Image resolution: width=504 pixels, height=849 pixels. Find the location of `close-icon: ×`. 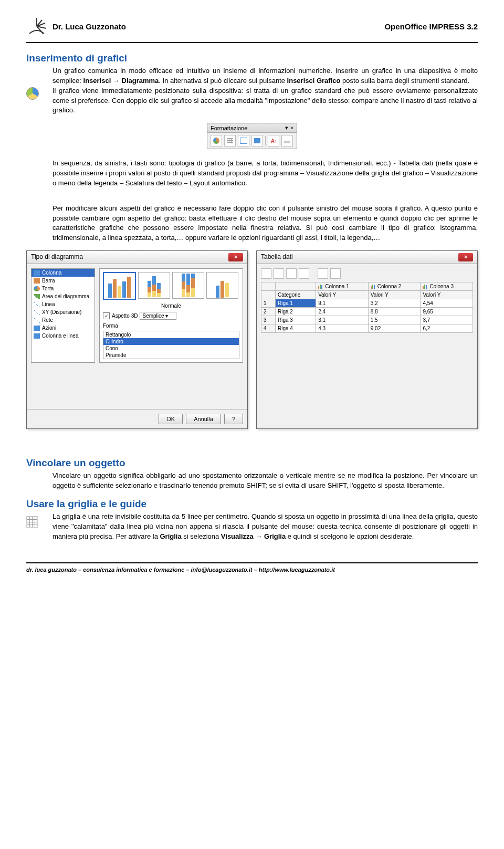

close-icon: × is located at coordinates (292, 128).